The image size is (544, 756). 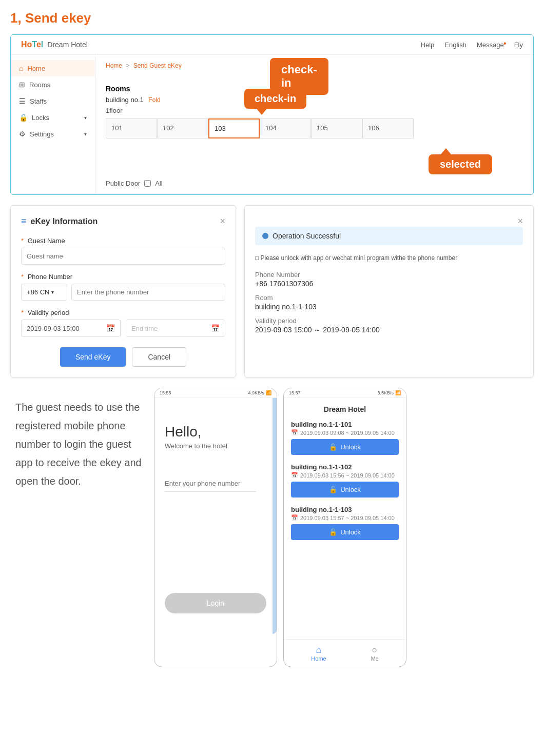 I want to click on phone-prefix-select: +86 CN ▾, so click(x=44, y=292).